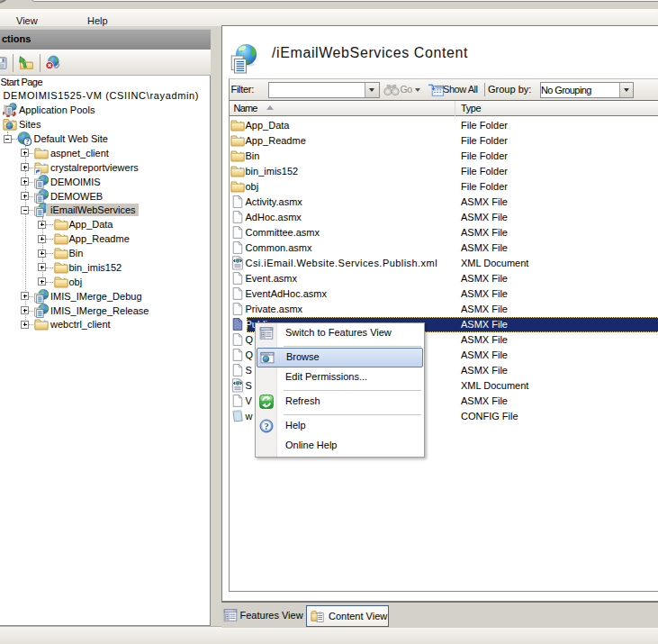  What do you see at coordinates (444, 171) in the screenshot?
I see `table-row: bin_imis152File Folder` at bounding box center [444, 171].